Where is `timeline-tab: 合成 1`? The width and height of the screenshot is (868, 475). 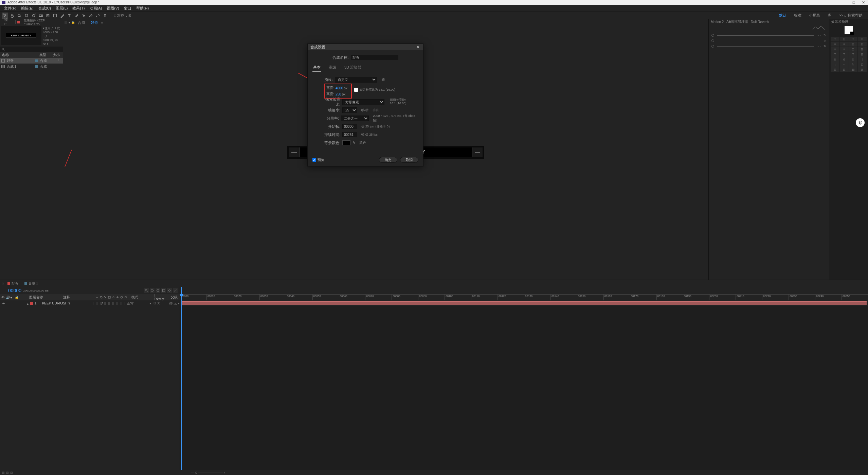
timeline-tab: 合成 1 is located at coordinates (31, 283).